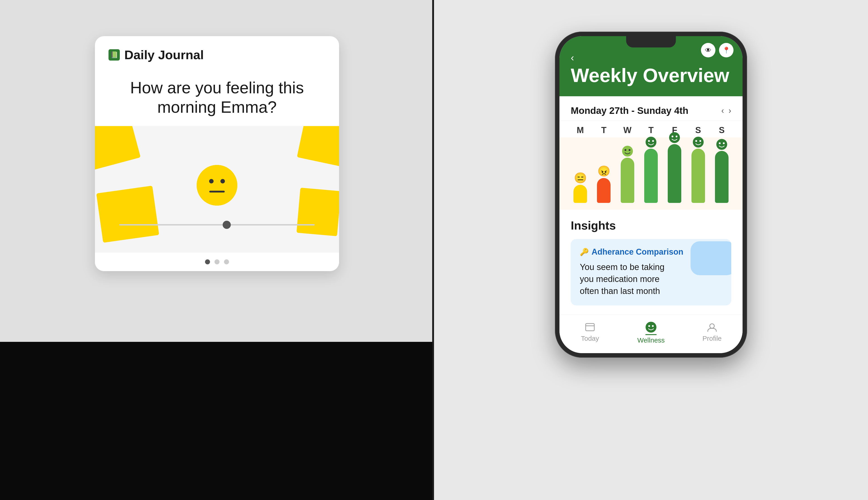 The image size is (868, 500). What do you see at coordinates (717, 50) in the screenshot?
I see `header-icons: 👁 📍` at bounding box center [717, 50].